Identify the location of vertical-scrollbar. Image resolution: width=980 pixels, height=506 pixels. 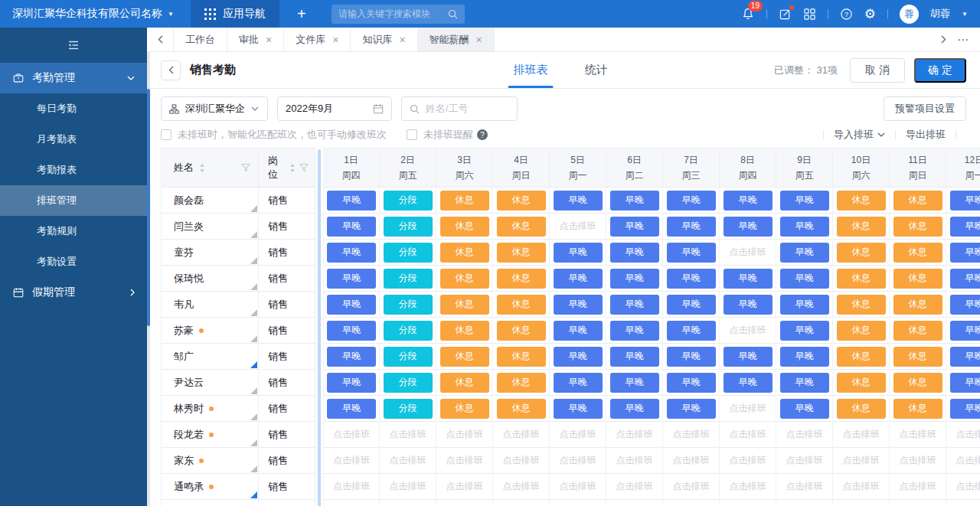
(149, 279).